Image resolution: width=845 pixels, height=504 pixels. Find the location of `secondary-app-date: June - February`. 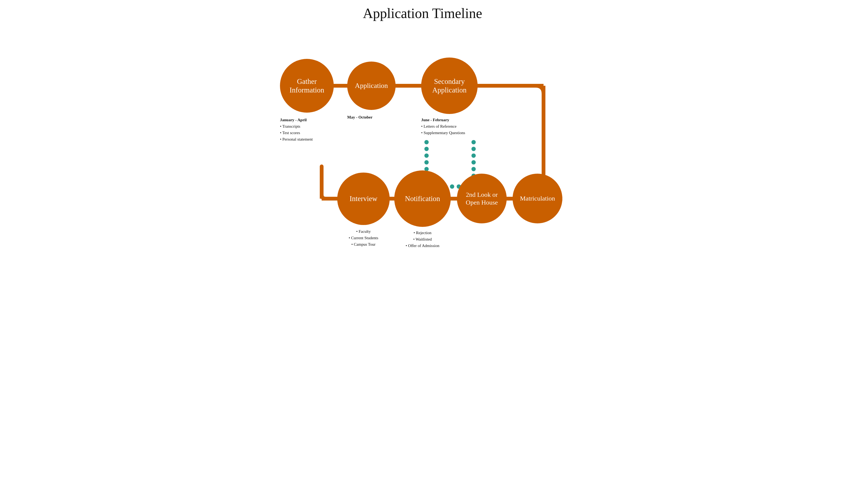

secondary-app-date: June - February is located at coordinates (452, 120).